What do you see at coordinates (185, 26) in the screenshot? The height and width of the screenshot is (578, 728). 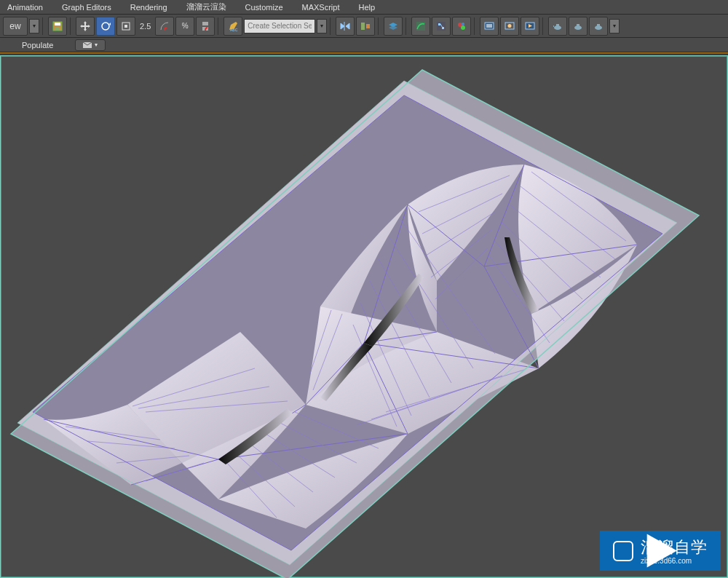 I see `percent-snap-icon: %` at bounding box center [185, 26].